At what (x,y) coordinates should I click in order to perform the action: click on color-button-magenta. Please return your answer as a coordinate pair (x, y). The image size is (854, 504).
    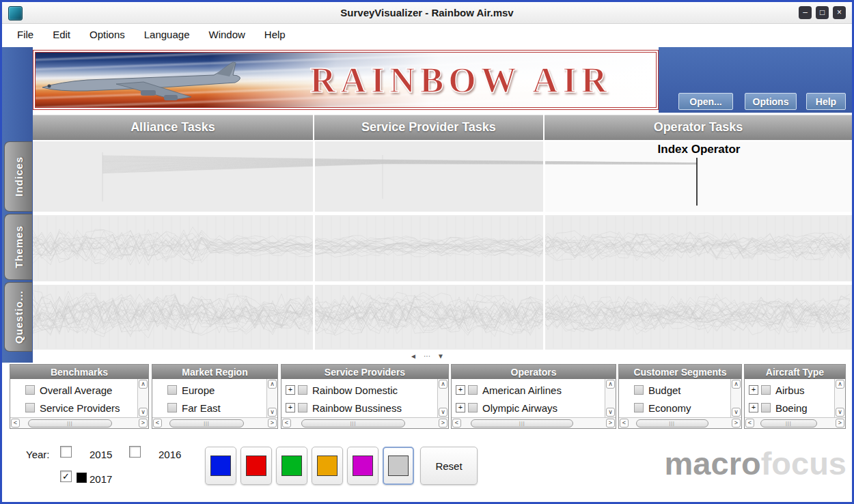
    Looking at the image, I should click on (363, 466).